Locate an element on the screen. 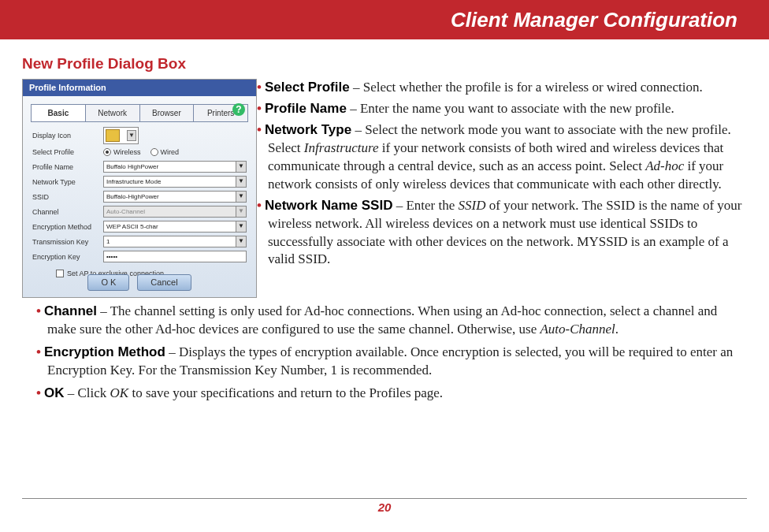 The width and height of the screenshot is (769, 532). enc-key-field: ••••• is located at coordinates (175, 257).